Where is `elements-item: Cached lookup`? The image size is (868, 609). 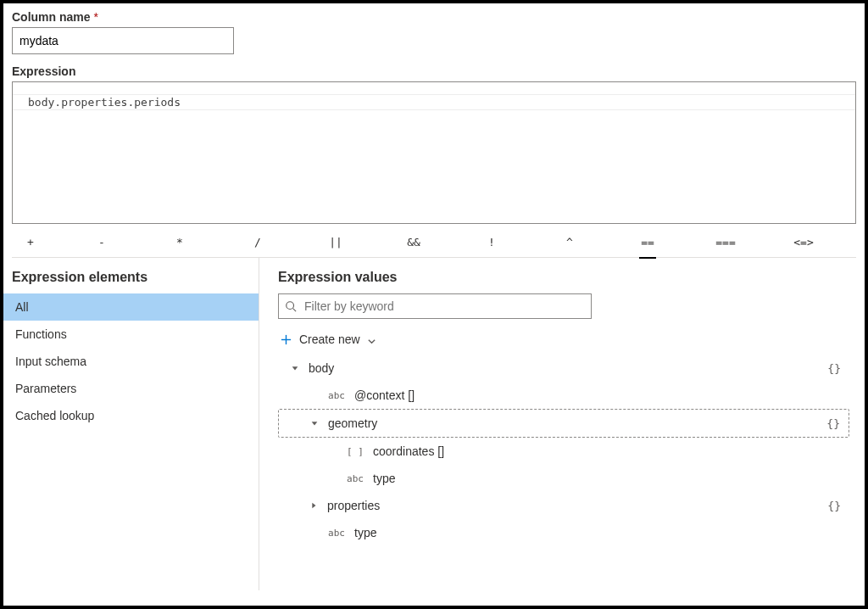 elements-item: Cached lookup is located at coordinates (131, 416).